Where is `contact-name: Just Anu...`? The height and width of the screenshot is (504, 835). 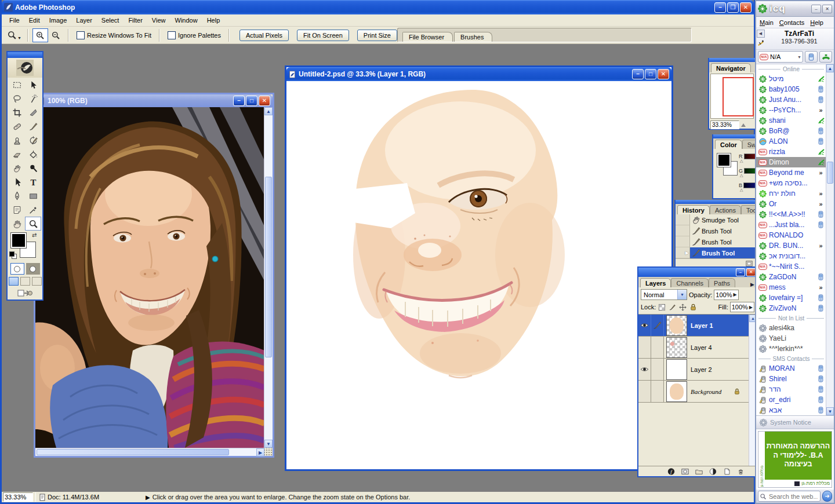 contact-name: Just Anu... is located at coordinates (792, 100).